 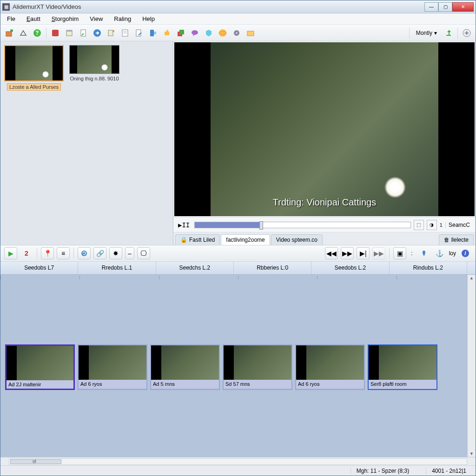 What do you see at coordinates (449, 33) in the screenshot?
I see `tool-arrow2-icon` at bounding box center [449, 33].